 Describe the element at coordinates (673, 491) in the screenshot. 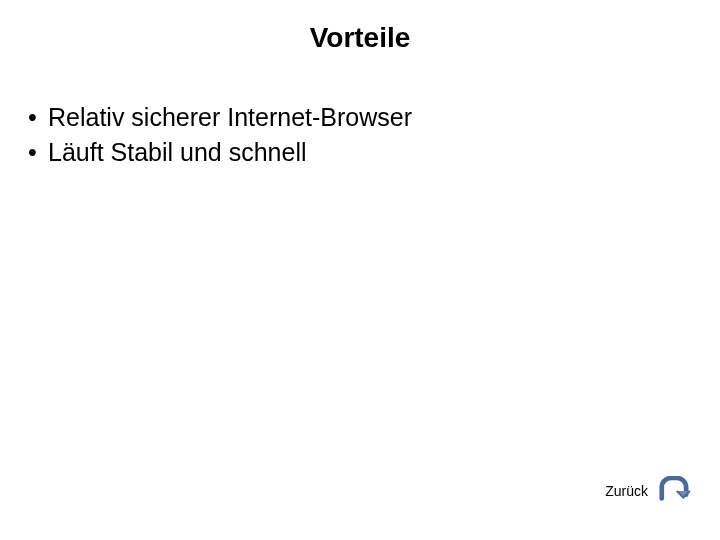

I see `u-turn-arrow-icon` at that location.